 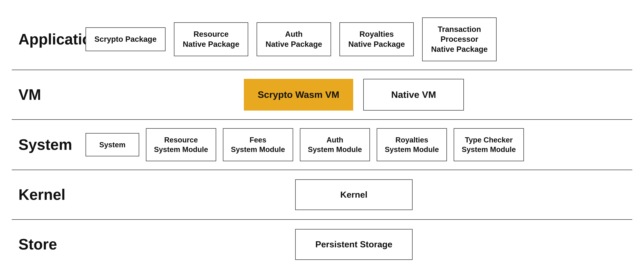 What do you see at coordinates (354, 195) in the screenshot?
I see `kernel-layer-content: Kernel` at bounding box center [354, 195].